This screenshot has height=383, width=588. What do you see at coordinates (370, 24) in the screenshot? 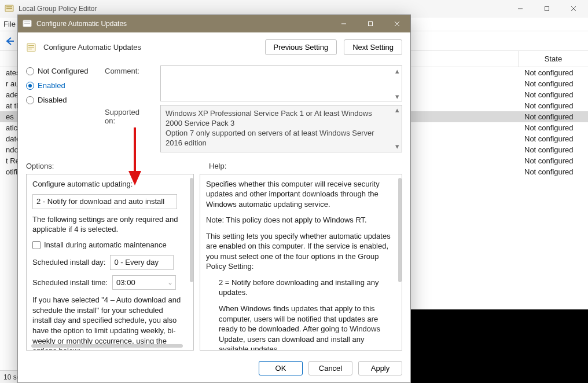
I see `dialog-window-controls` at bounding box center [370, 24].